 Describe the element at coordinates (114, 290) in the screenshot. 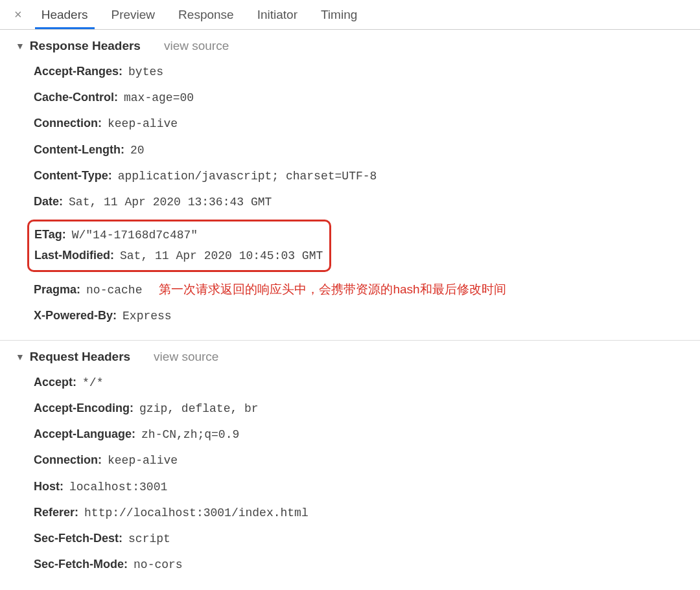

I see `header-value: no-cache` at that location.